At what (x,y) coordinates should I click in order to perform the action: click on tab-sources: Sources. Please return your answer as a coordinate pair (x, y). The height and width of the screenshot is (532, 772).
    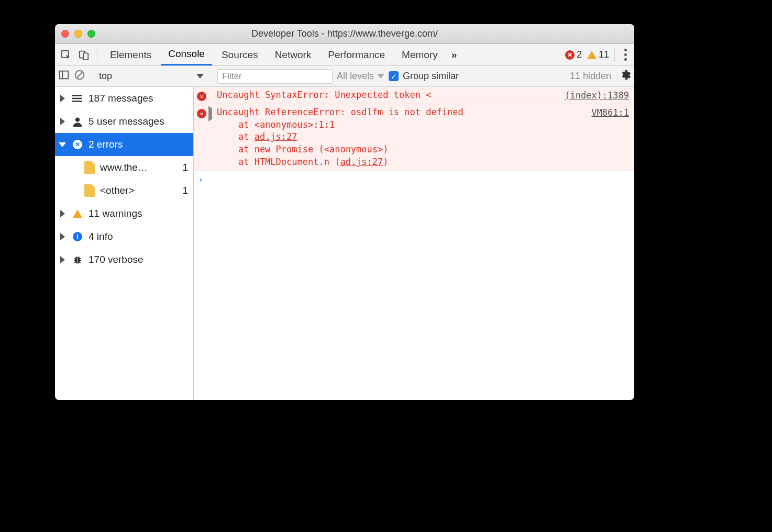
    Looking at the image, I should click on (240, 54).